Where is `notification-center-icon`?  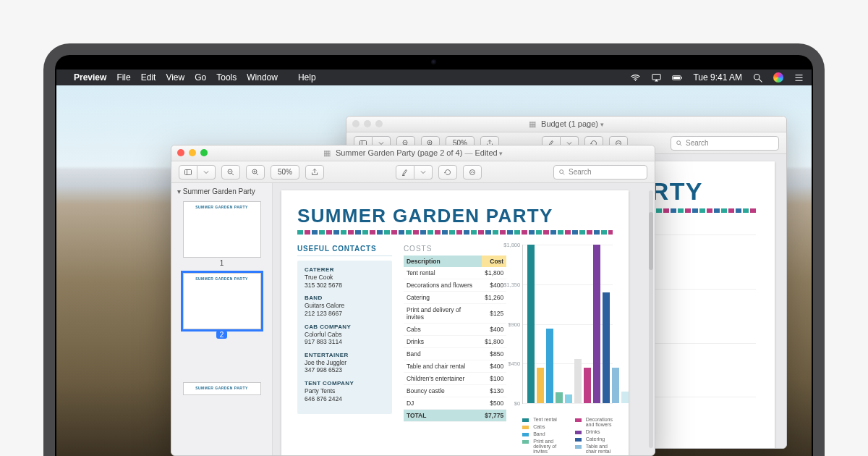
notification-center-icon is located at coordinates (799, 78).